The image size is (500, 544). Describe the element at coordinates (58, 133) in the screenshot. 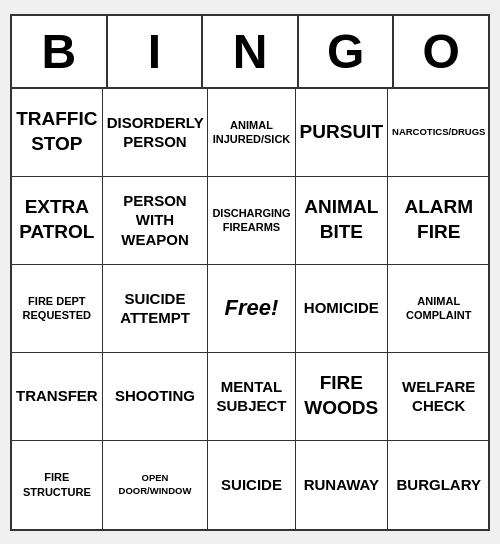

I see `bingo-cell-0: TRAFFIC STOP` at that location.